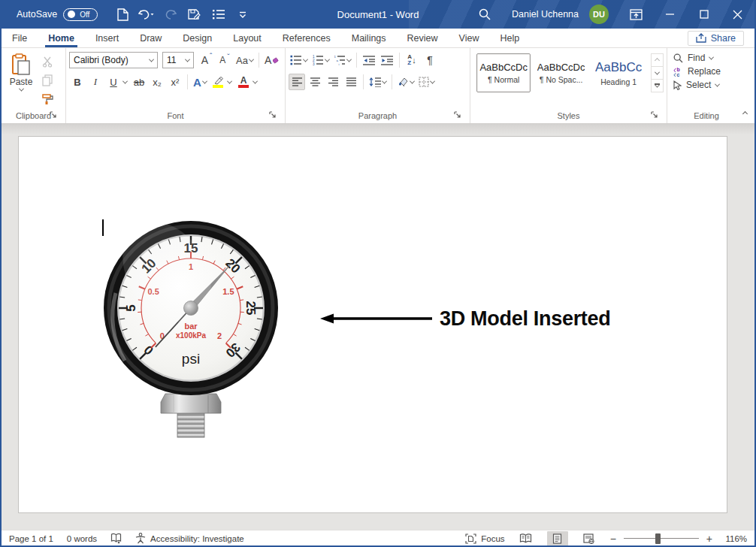 The image size is (756, 547). I want to click on bullets-button, so click(299, 60).